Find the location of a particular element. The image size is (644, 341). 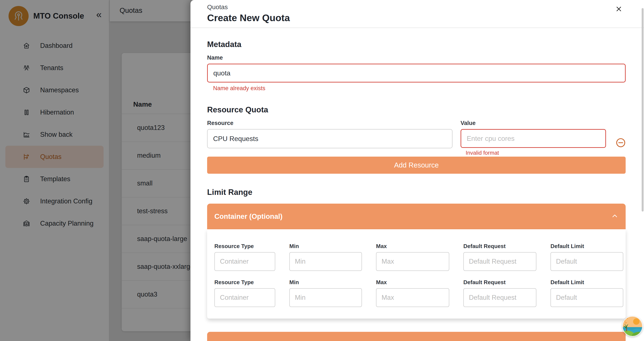

value-input is located at coordinates (533, 139).